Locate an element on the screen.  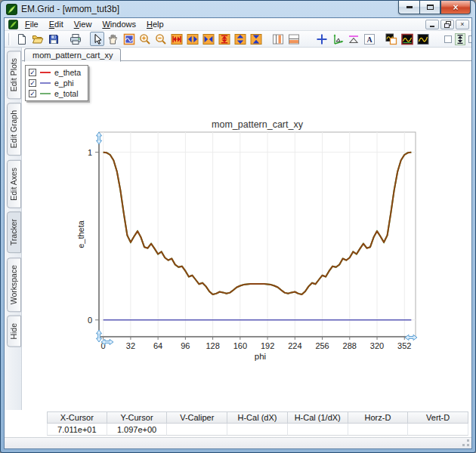
split-horizontal-icon is located at coordinates (294, 39).